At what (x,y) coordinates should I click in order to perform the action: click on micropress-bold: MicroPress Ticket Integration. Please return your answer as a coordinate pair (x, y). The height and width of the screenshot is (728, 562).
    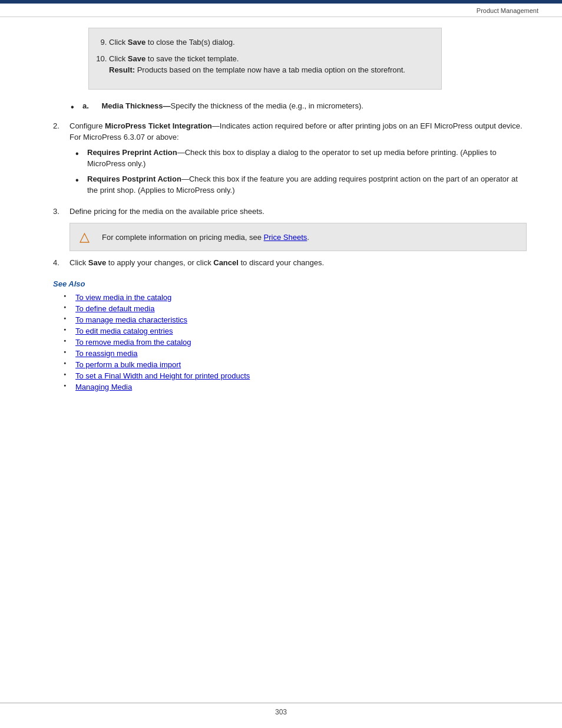
    Looking at the image, I should click on (158, 126).